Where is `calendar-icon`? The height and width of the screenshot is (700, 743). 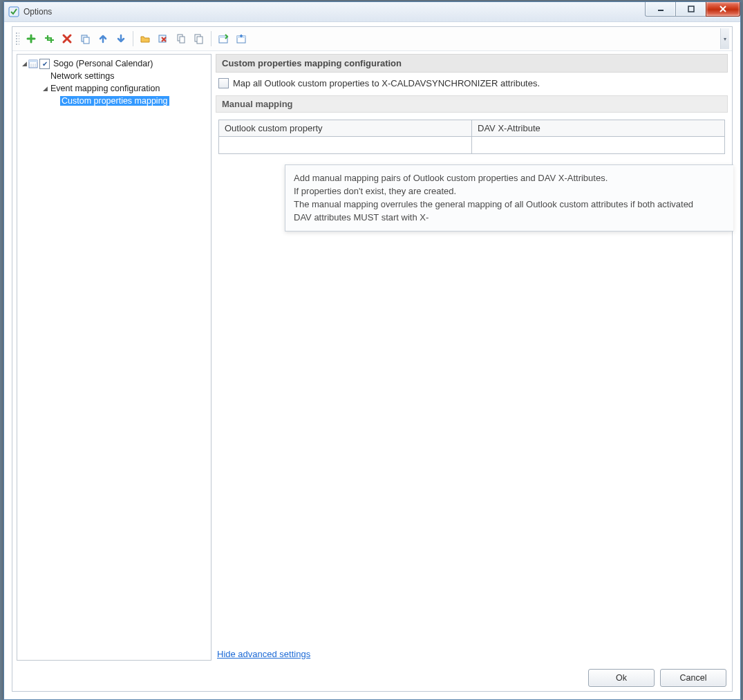 calendar-icon is located at coordinates (33, 64).